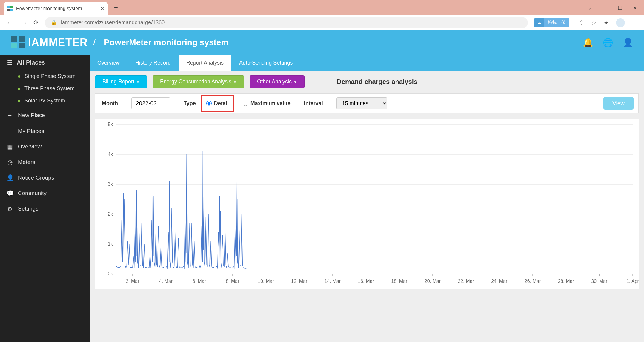  What do you see at coordinates (313, 103) in the screenshot?
I see `interval-label: Interval` at bounding box center [313, 103].